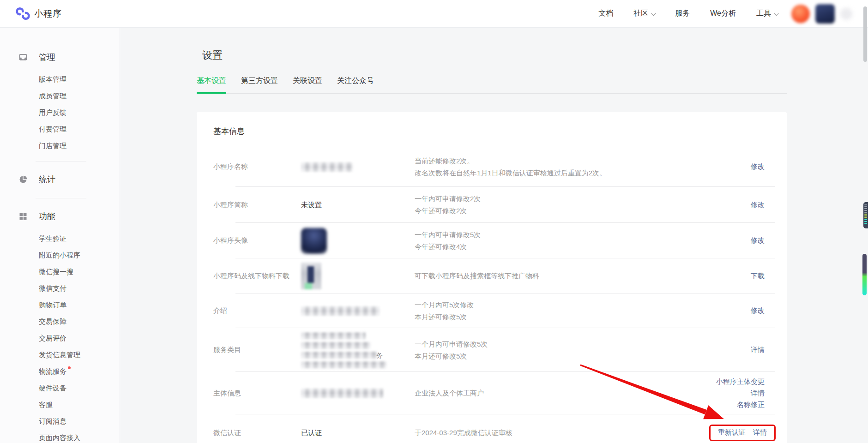 The image size is (868, 443). What do you see at coordinates (211, 85) in the screenshot?
I see `tab-1: 基本设置` at bounding box center [211, 85].